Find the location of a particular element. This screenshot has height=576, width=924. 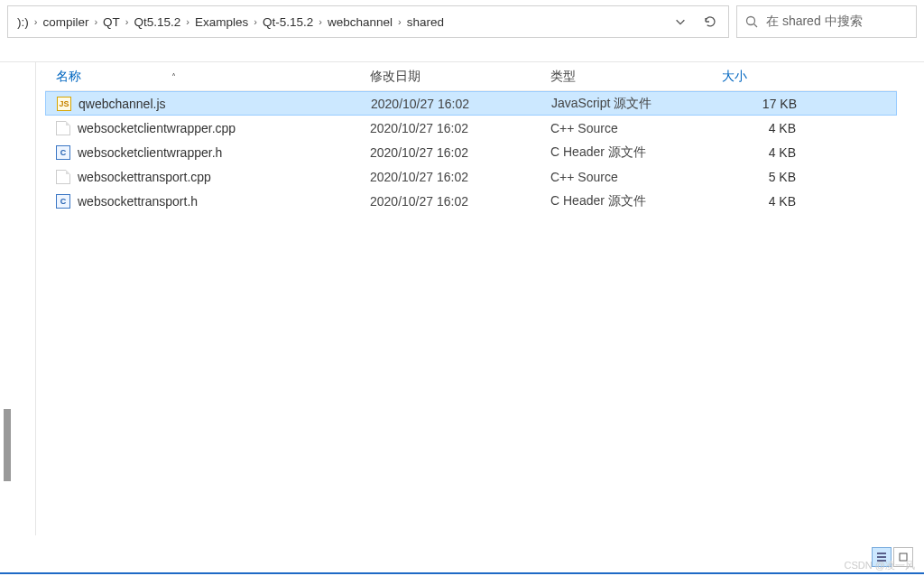

file-row: Cwebsockettransport.h2020/10/27 16:02C H… is located at coordinates (471, 200).